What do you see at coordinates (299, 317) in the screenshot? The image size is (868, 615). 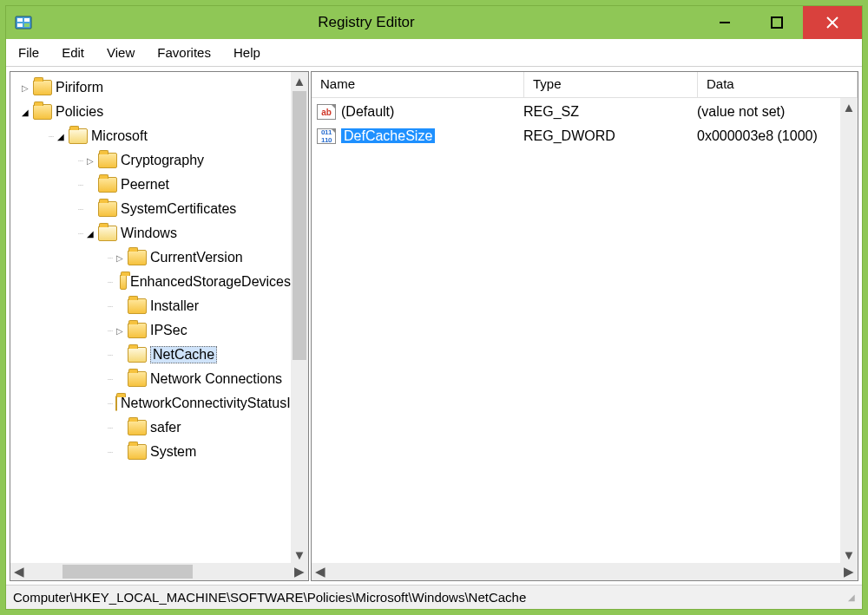 I see `tree-vertical-scrollbar: ▲ ▼` at bounding box center [299, 317].